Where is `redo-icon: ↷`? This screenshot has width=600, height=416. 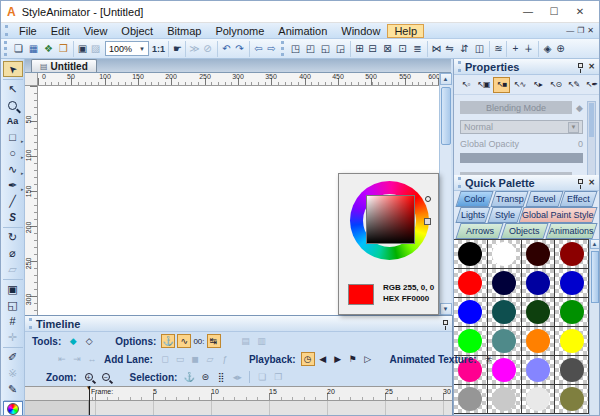 redo-icon: ↷ is located at coordinates (240, 49).